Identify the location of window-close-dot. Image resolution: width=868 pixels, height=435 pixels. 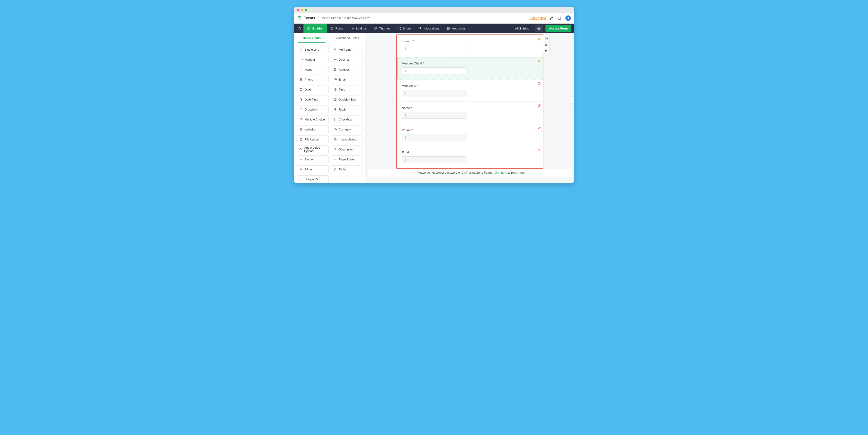
(298, 10).